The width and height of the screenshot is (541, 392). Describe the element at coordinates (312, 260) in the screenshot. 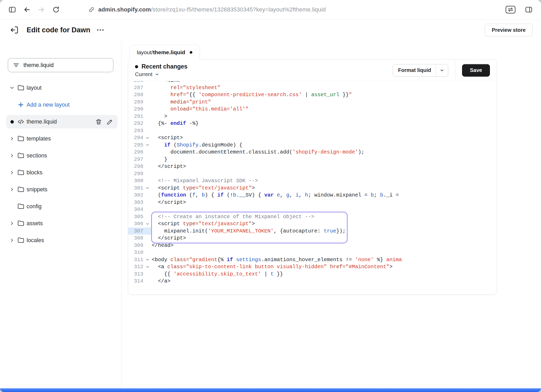

I see `code-line-311: 311<body class="gradient{% if settings.a…` at that location.